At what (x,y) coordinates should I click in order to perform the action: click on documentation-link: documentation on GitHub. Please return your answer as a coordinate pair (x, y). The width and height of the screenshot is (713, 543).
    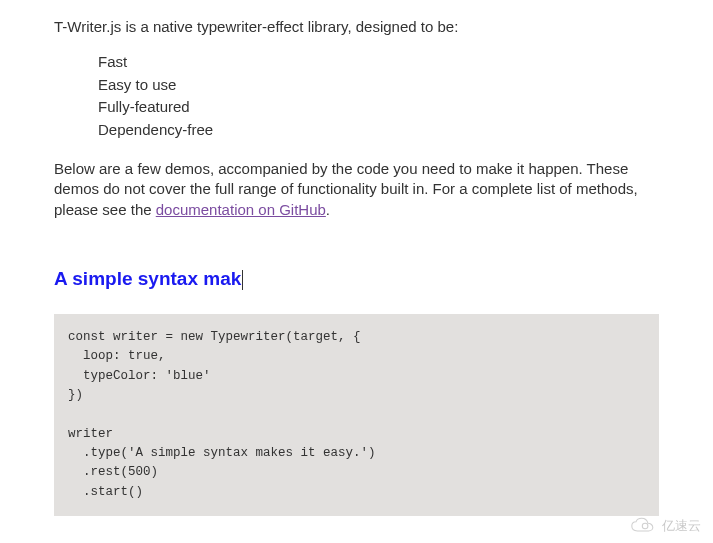
    Looking at the image, I should click on (241, 210).